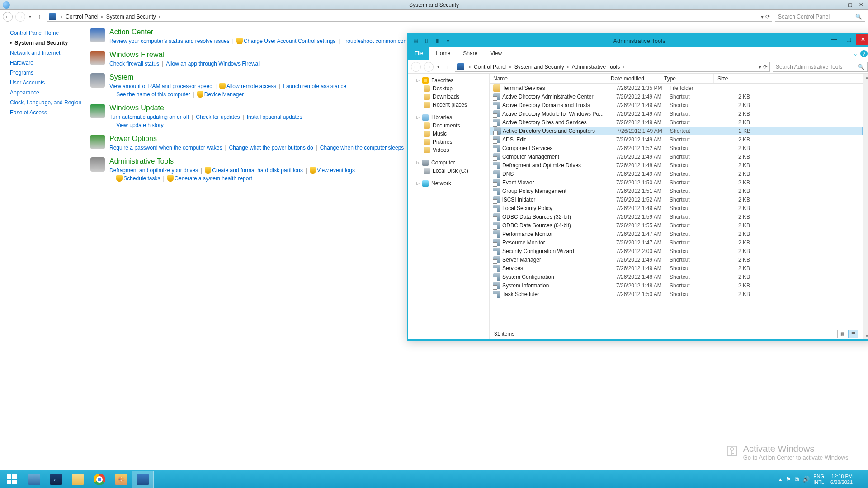  What do you see at coordinates (142, 178) in the screenshot?
I see `task-link: Schedule tasks` at bounding box center [142, 178].